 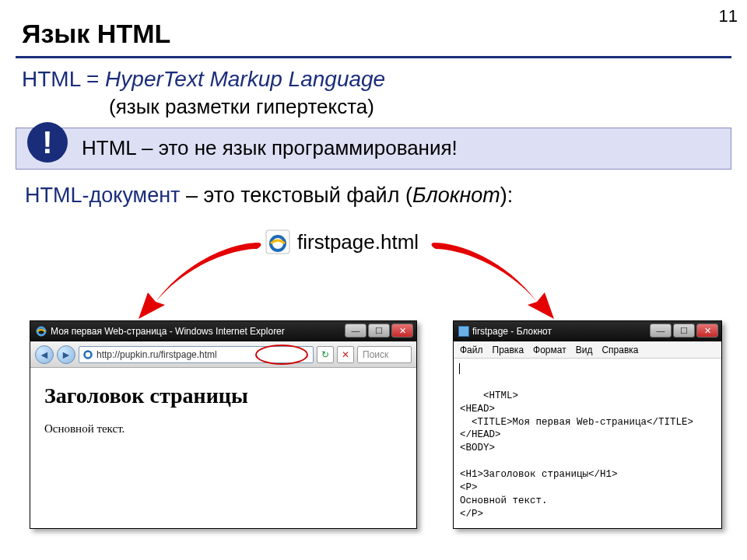 I want to click on title-rule, so click(x=374, y=58).